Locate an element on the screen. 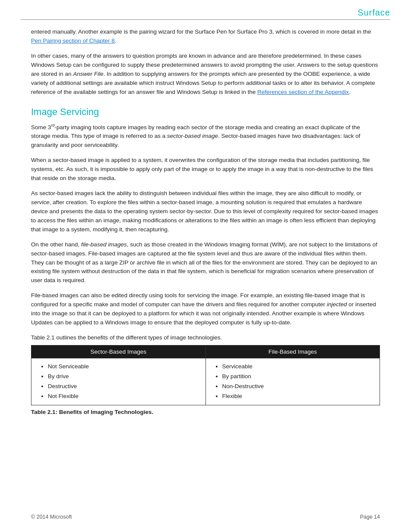 This screenshot has width=411, height=532. list-item: Not Flexible is located at coordinates (123, 396).